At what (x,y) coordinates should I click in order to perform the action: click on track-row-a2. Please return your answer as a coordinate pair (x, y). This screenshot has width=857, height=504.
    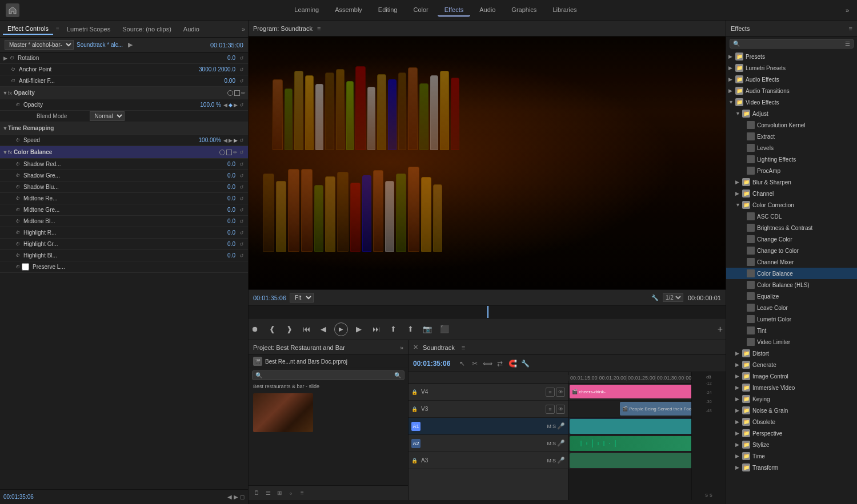
    Looking at the image, I should click on (630, 443).